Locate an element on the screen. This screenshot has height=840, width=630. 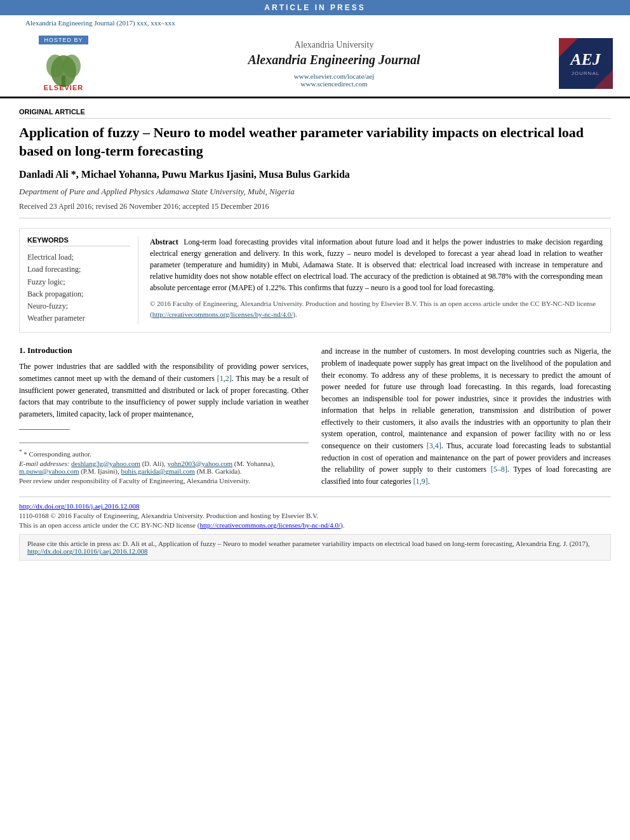
intro-section-title: 1. Introduction is located at coordinates (164, 350).